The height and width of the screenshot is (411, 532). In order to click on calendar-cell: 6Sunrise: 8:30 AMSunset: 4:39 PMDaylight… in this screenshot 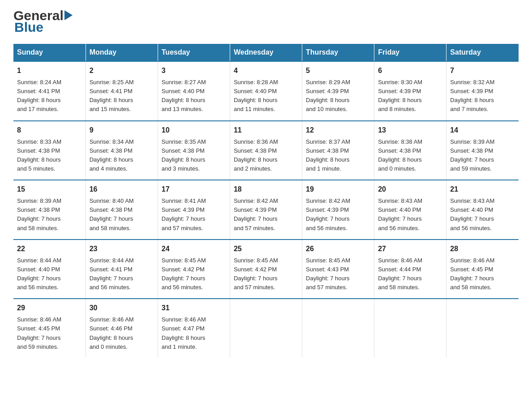, I will do `click(410, 91)`.